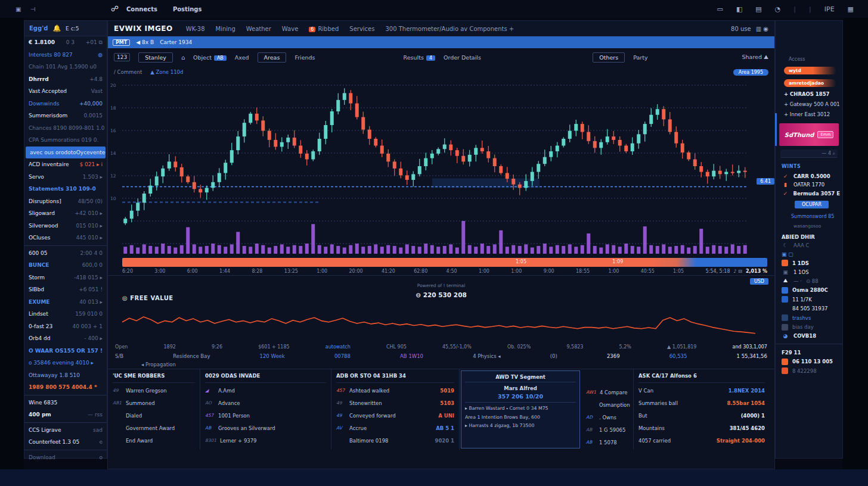 This screenshot has width=868, height=486. Describe the element at coordinates (765, 29) in the screenshot. I see `header-icon: ◉` at that location.